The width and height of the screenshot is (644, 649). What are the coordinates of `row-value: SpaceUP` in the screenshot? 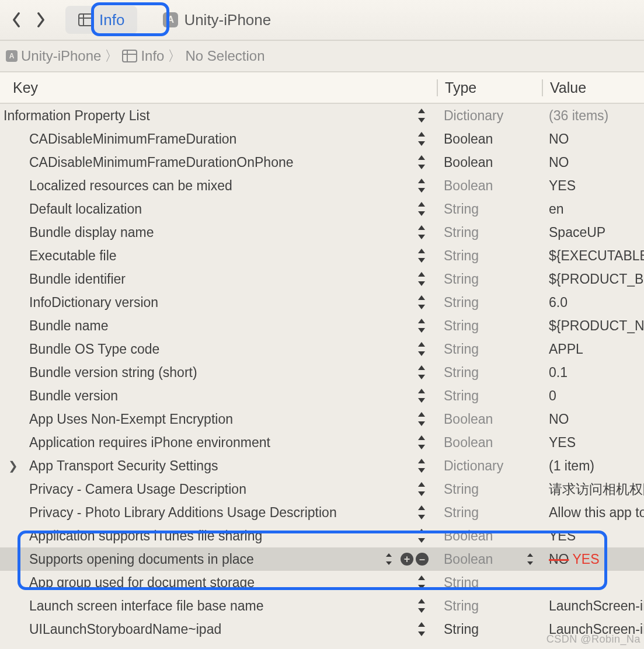 It's located at (593, 232).